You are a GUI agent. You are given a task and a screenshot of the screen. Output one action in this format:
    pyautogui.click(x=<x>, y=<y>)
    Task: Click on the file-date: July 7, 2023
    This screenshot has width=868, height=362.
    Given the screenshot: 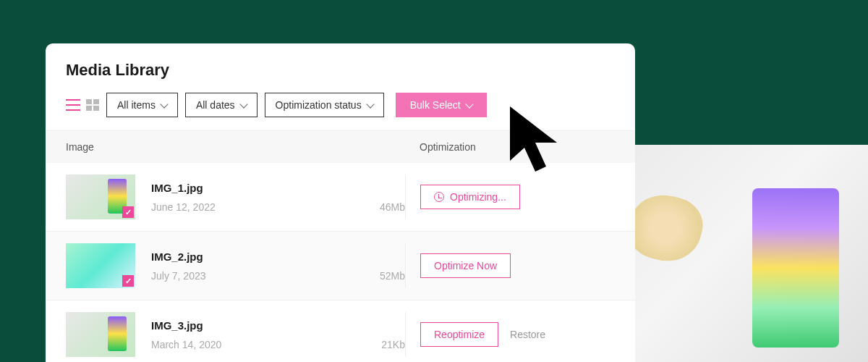 What is the action you would take?
    pyautogui.click(x=179, y=276)
    